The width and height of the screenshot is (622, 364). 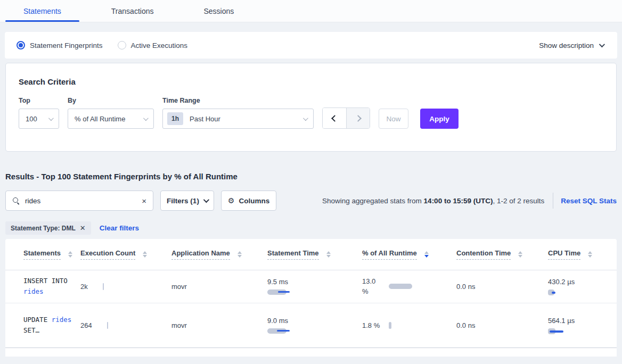 I want to click on table-header-row: Statements Execution Count Application N…, so click(x=311, y=254).